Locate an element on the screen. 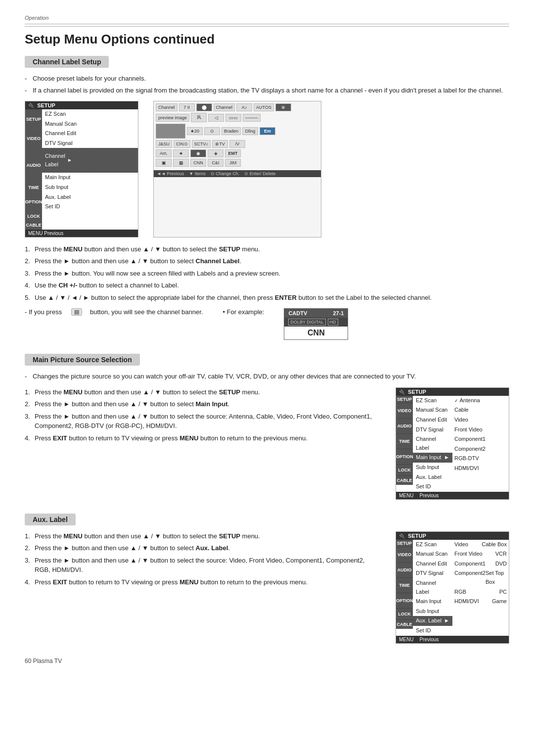  channel-name: CNN is located at coordinates (316, 333).